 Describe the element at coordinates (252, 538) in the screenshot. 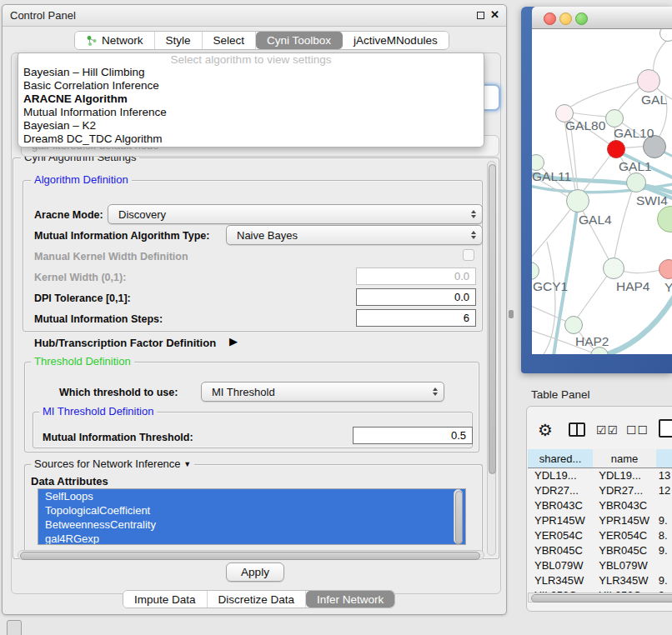

I see `attribute-item: gal4RGexp` at that location.